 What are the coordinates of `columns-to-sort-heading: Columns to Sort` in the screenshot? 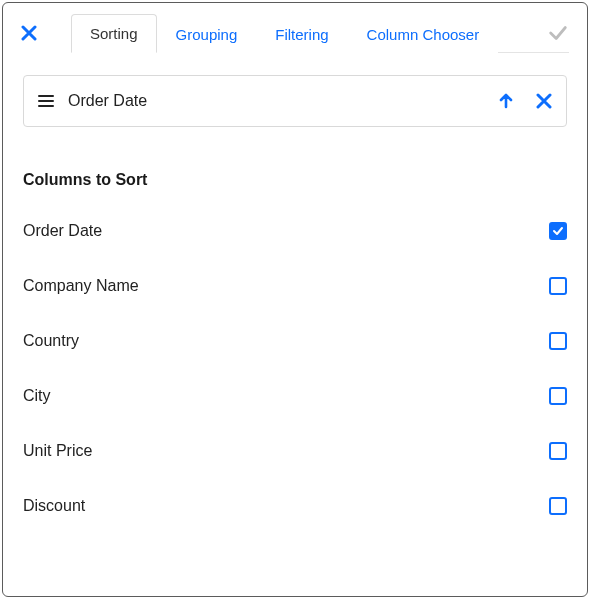 It's located at (295, 180).